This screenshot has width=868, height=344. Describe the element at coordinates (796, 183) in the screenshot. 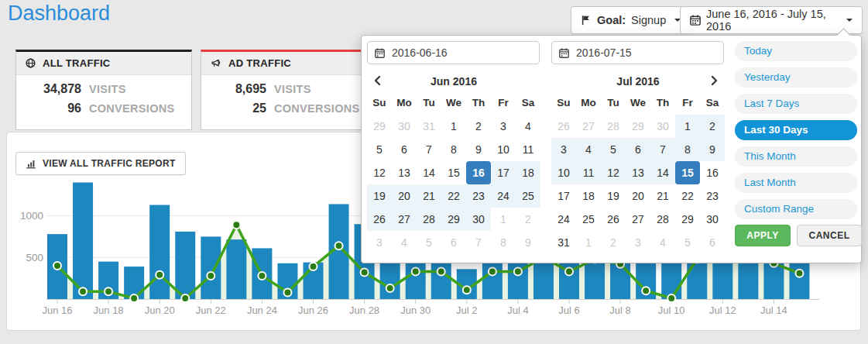

I see `range-last-month: Last Month` at that location.